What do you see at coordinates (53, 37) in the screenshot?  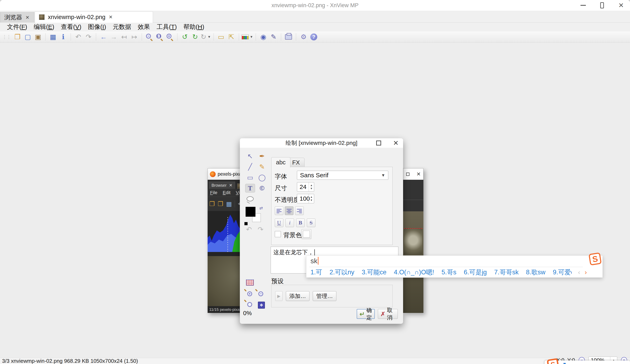 I see `save-button: ▦` at bounding box center [53, 37].